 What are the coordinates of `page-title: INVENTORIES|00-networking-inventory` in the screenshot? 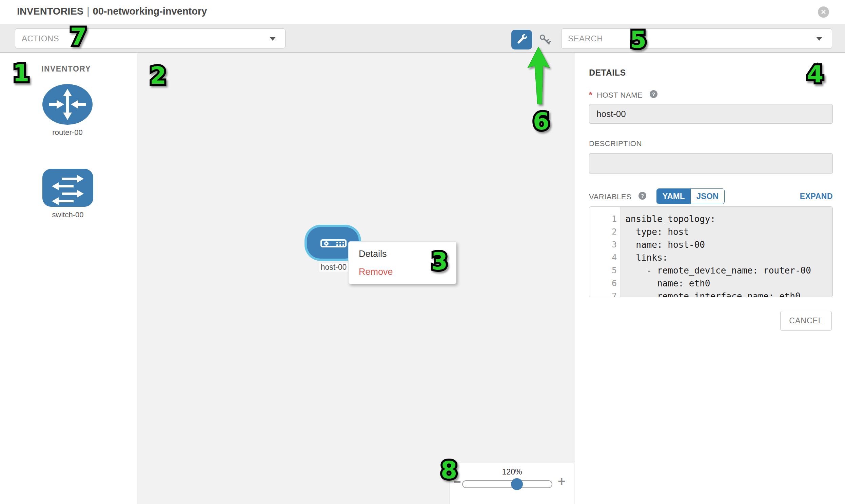 It's located at (112, 12).